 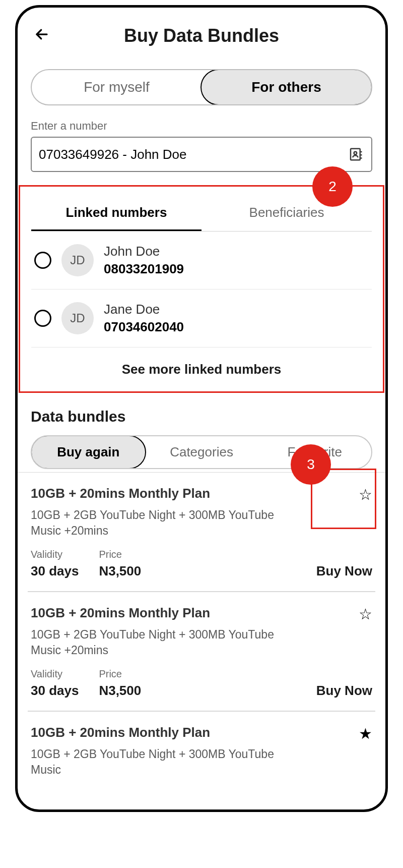 What do you see at coordinates (202, 319) in the screenshot?
I see `contact-row: JD Jane Doe 07034602040` at bounding box center [202, 319].